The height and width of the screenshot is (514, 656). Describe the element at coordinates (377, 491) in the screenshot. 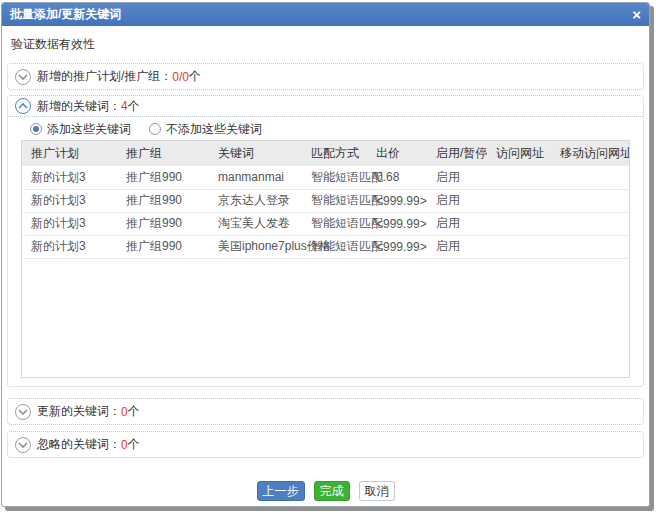

I see `cancel-button: 取消` at that location.